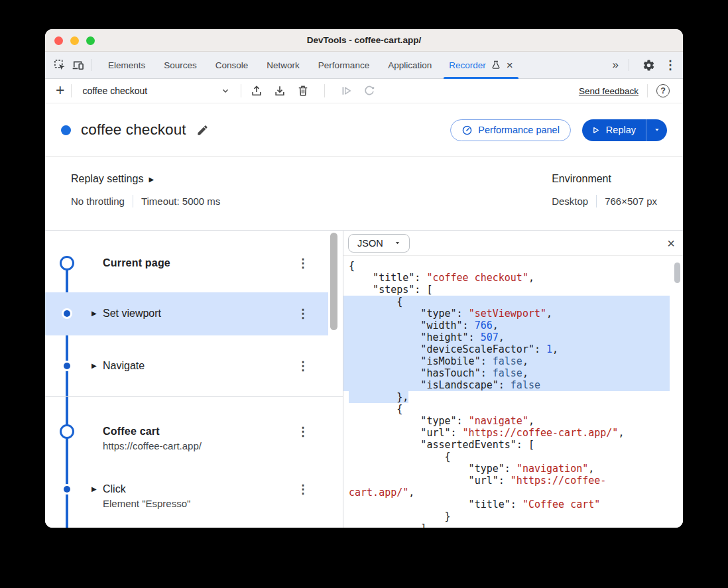 The image size is (728, 588). Describe the element at coordinates (78, 65) in the screenshot. I see `device-toolbar-icon` at that location.